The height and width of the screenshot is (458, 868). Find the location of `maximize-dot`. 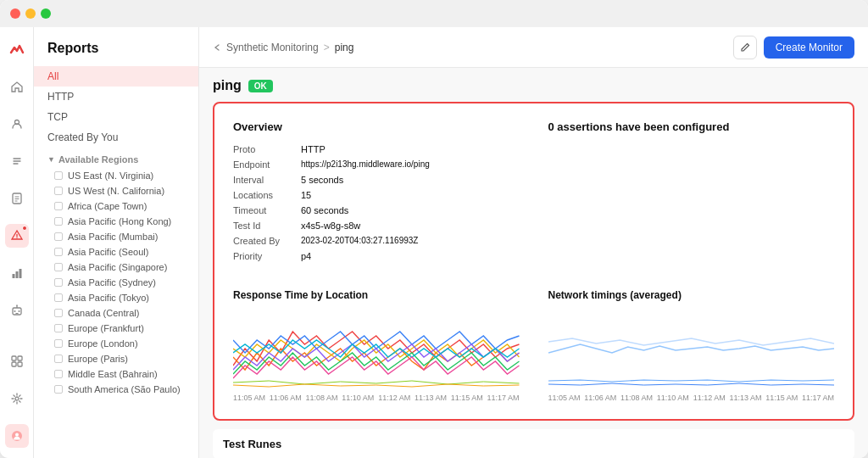

maximize-dot is located at coordinates (46, 14).